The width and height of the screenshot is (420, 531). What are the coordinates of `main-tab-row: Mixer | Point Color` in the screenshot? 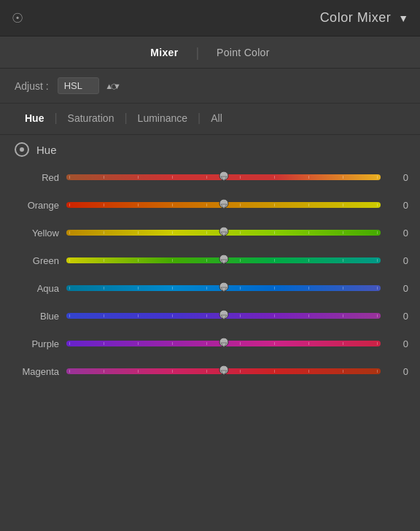 It's located at (210, 53).